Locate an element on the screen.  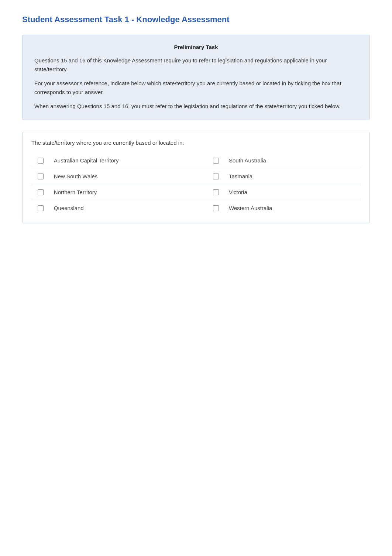
table-row: Queensland Western Australia is located at coordinates (196, 208).